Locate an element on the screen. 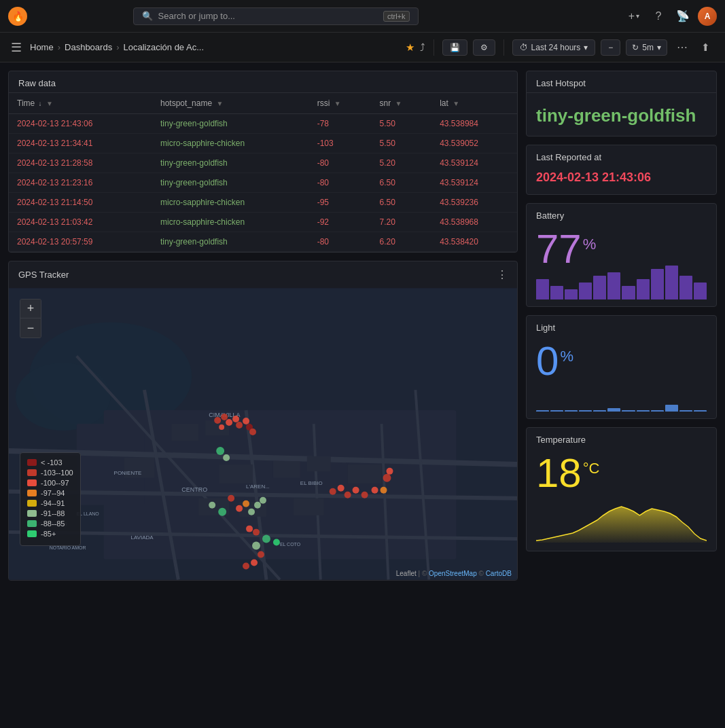  save-icon: 💾 is located at coordinates (455, 48).